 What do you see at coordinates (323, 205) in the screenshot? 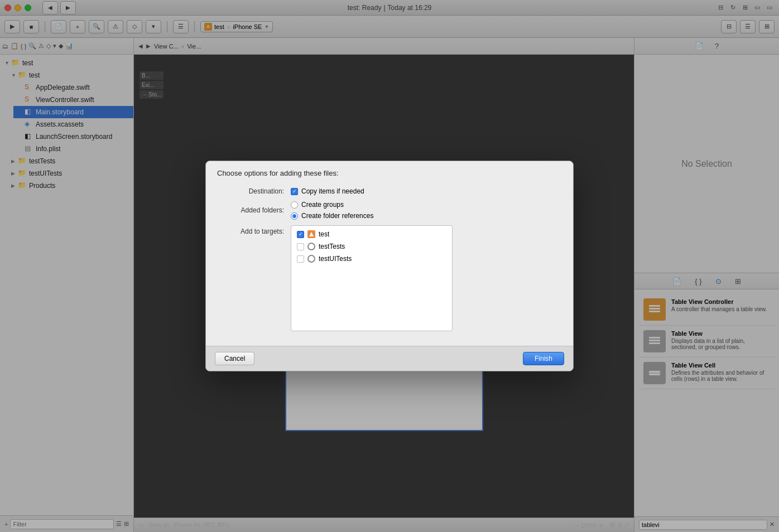
I see `create-groups-label: Create groups` at bounding box center [323, 205].